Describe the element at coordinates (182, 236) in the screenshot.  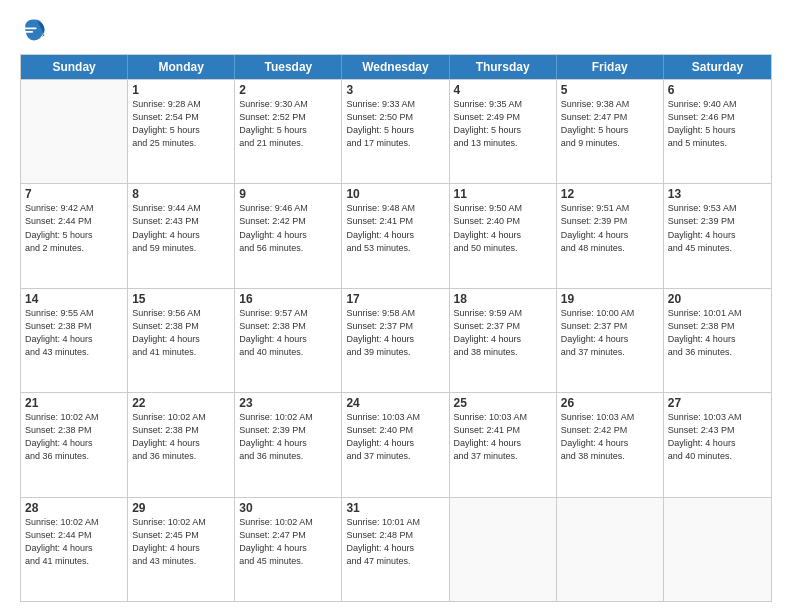
I see `cal-day-8: 8Sunrise: 9:44 AM Sunset: 2:43 PM Daylig…` at that location.